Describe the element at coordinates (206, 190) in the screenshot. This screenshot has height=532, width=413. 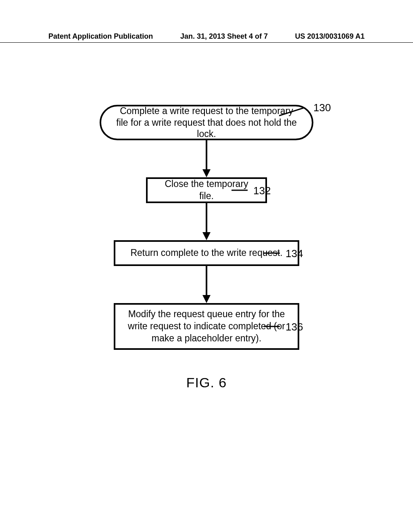
I see `process-box: Close the temporary file.` at that location.